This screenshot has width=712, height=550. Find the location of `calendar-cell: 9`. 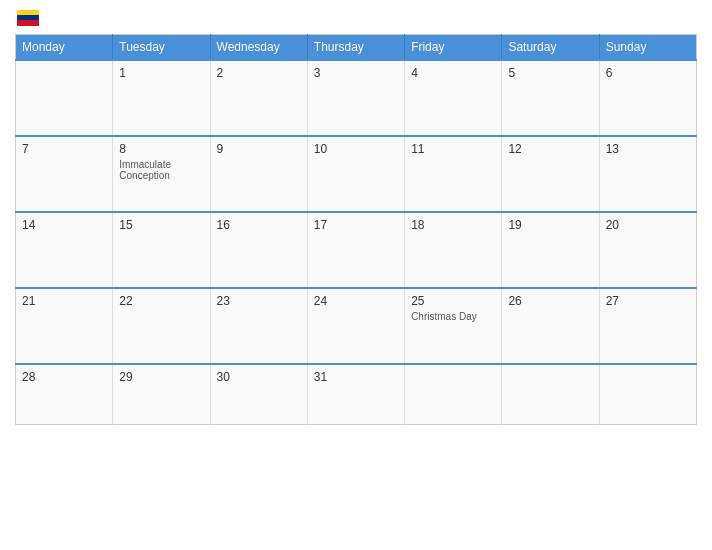

calendar-cell: 9 is located at coordinates (258, 174).